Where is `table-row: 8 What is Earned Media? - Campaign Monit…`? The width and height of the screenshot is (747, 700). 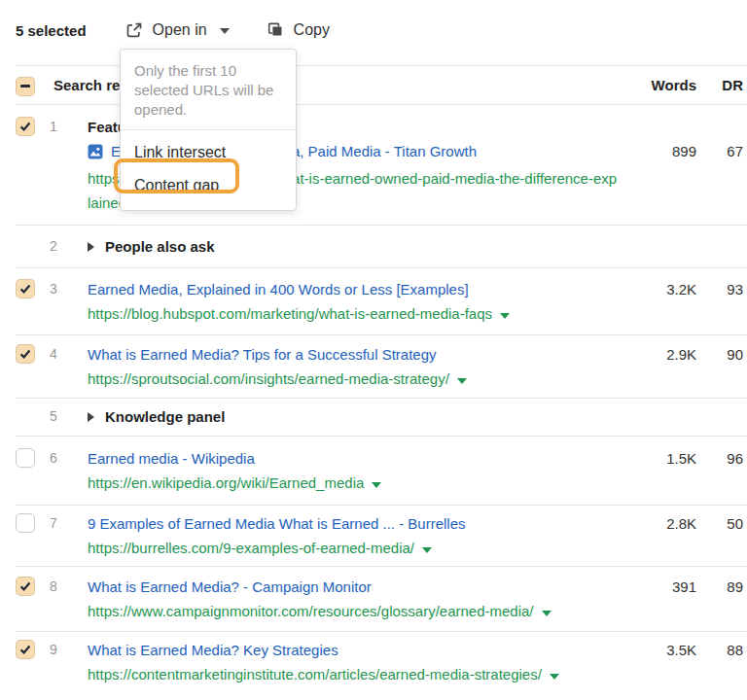
table-row: 8 What is Earned Media? - Campaign Monit… is located at coordinates (381, 599).